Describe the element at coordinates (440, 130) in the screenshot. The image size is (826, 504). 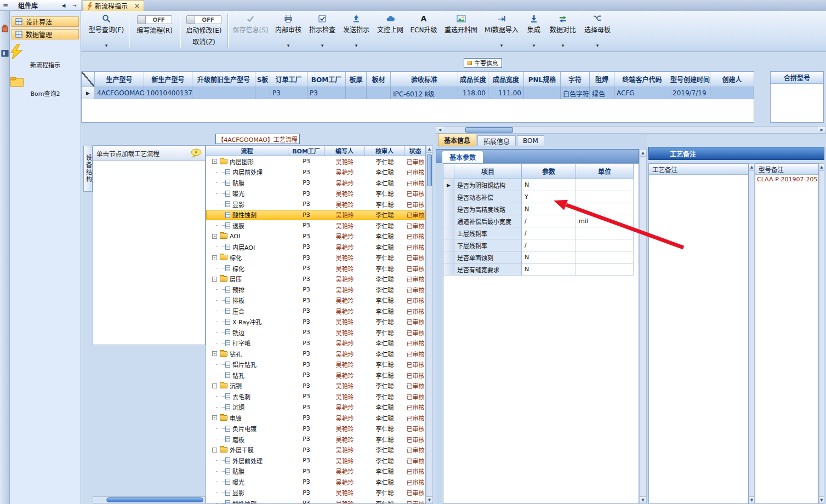
I see `scroll-left-icon: ◀` at that location.